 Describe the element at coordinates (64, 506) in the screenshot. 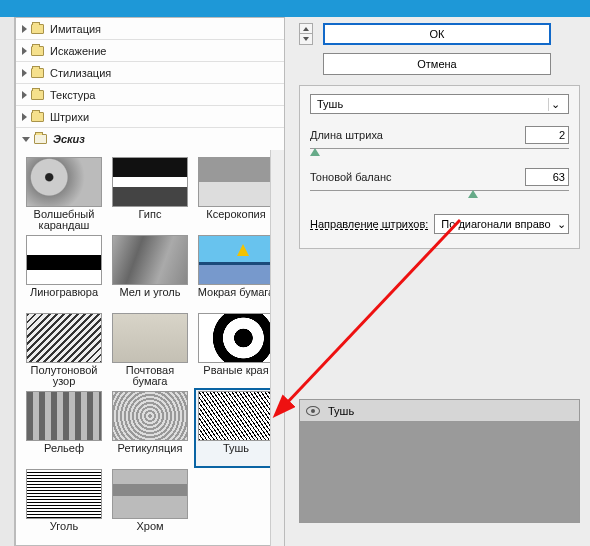

I see `filter-thumbnail: Уголь` at that location.